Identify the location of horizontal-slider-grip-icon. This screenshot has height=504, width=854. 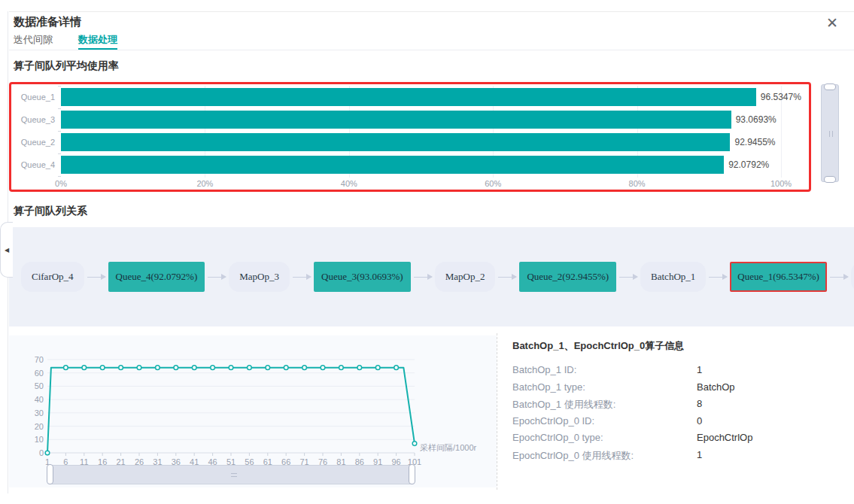
(234, 475).